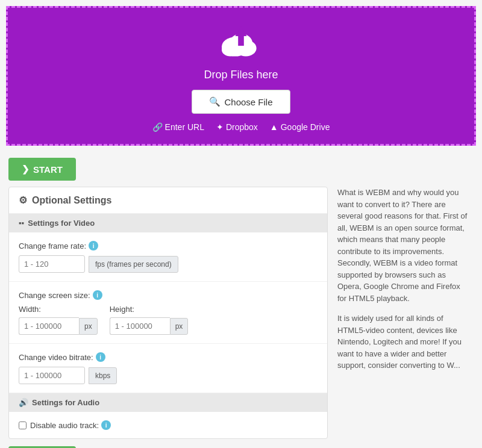 This screenshot has height=448, width=482. I want to click on height-unit: px, so click(180, 326).